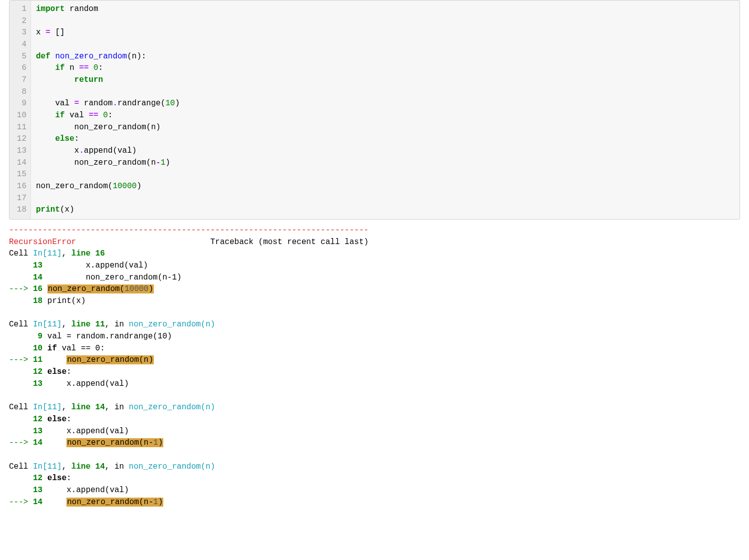 The width and height of the screenshot is (749, 560). I want to click on code-line: if val == 0:, so click(385, 116).